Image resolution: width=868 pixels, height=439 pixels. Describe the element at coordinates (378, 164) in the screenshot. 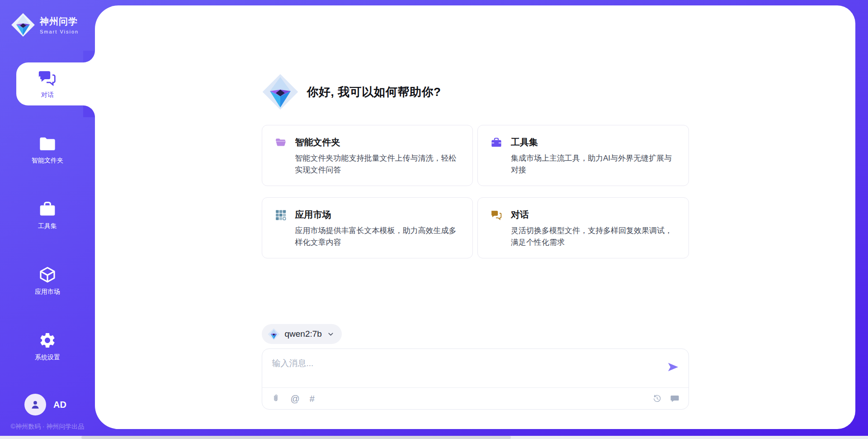

I see `card-description: 智能文件夹功能支持批量文件上传与清洗，轻松实现文件问答` at that location.